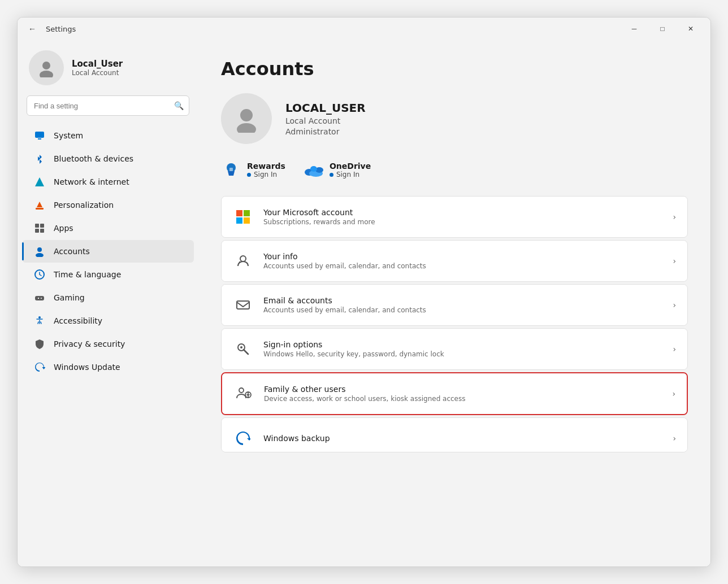  What do you see at coordinates (108, 228) in the screenshot?
I see `sidebar-item-apps: Apps` at bounding box center [108, 228].